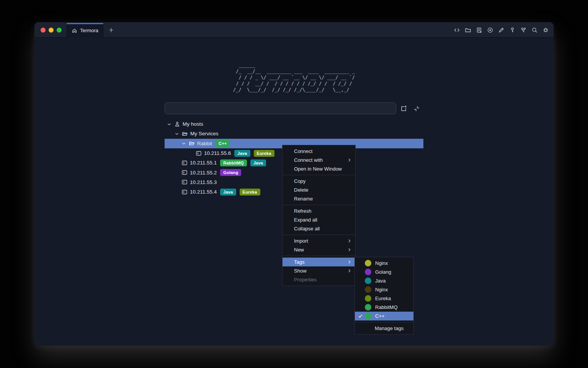  Describe the element at coordinates (384, 316) in the screenshot. I see `submenu-item-tag-checked: C++` at that location.